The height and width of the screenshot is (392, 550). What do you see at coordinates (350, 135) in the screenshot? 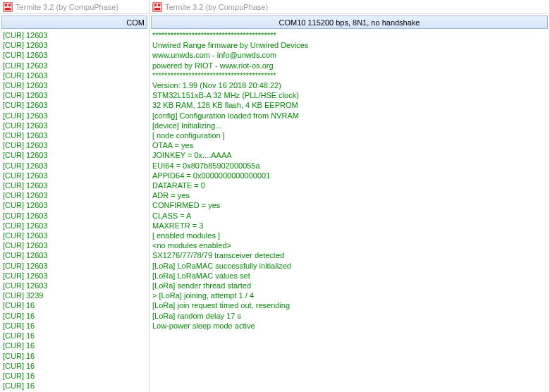
I see `terminal-line: [ node configuration ]` at bounding box center [350, 135].